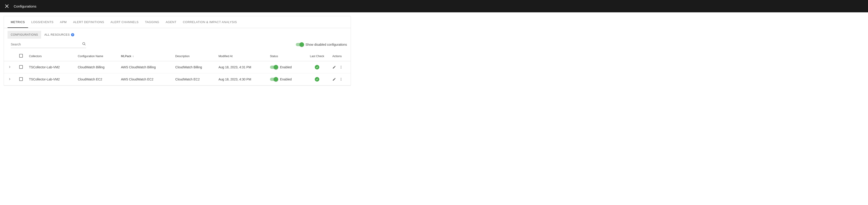  I want to click on toolbar: Show disabled configurations, so click(177, 45).